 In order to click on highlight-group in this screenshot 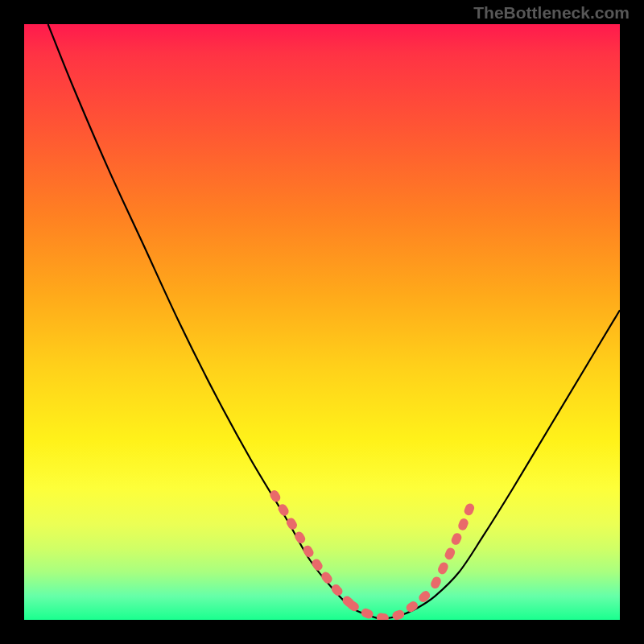, I will do `click(374, 557)`.